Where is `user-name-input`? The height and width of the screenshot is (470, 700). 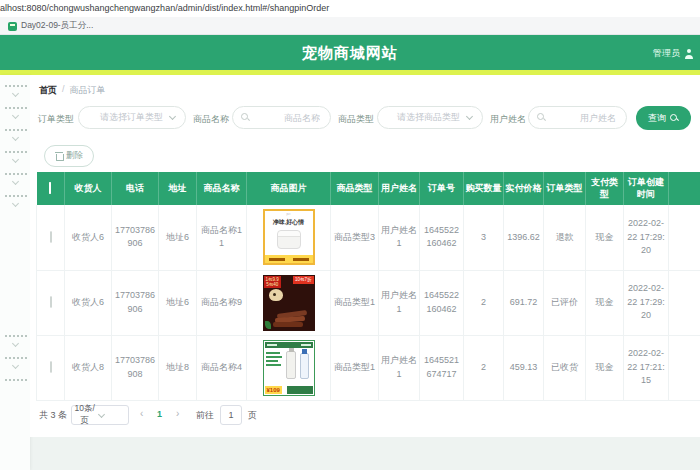 user-name-input is located at coordinates (586, 118).